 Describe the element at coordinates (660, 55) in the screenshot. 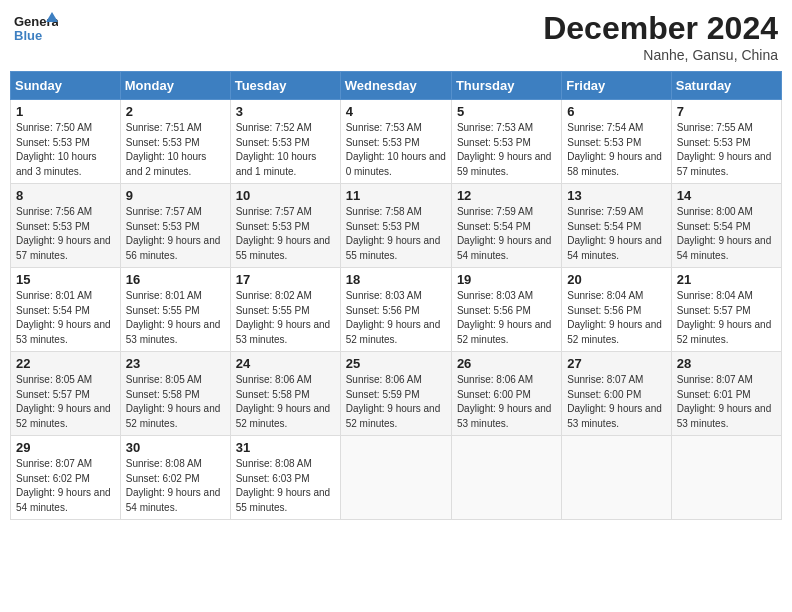

I see `location: Nanhe, Gansu, China` at that location.